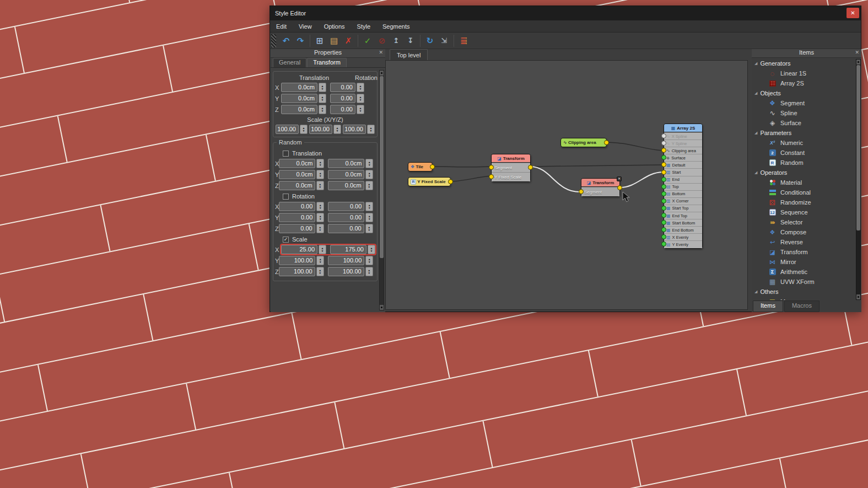 This screenshot has height=488, width=868. Describe the element at coordinates (804, 192) in the screenshot. I see `tree-item-conditional: Conditional` at that location.